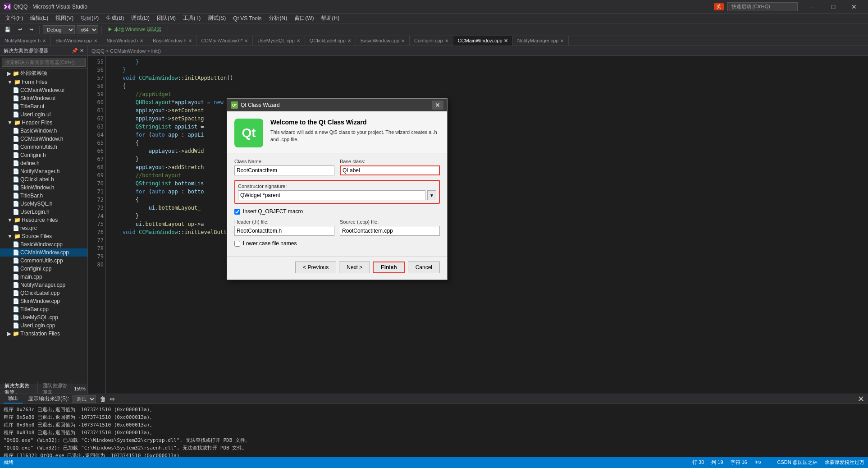  I want to click on dialog-header-text: Welcome to the Qt Class Wizard This wiza…, so click(355, 133).